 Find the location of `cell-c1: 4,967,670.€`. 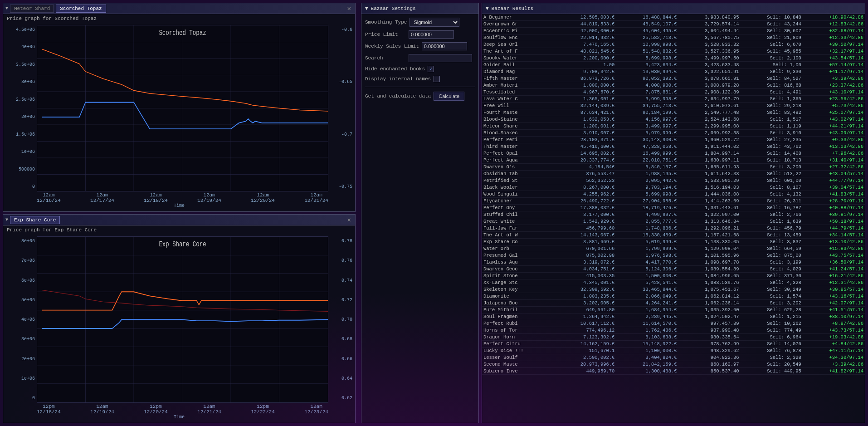

cell-c1: 4,967,670.€ is located at coordinates (585, 93).